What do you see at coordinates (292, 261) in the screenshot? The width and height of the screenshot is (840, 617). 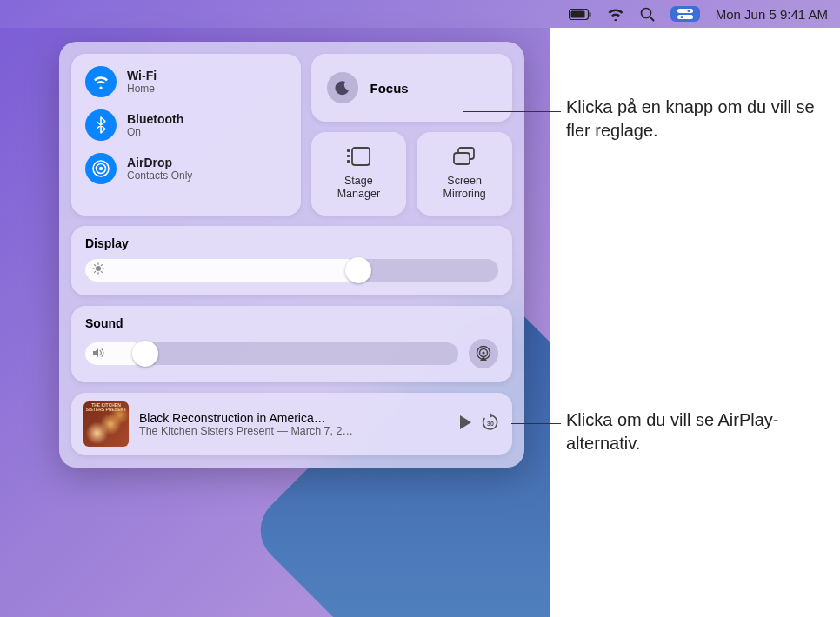 I see `display-card: Display` at bounding box center [292, 261].